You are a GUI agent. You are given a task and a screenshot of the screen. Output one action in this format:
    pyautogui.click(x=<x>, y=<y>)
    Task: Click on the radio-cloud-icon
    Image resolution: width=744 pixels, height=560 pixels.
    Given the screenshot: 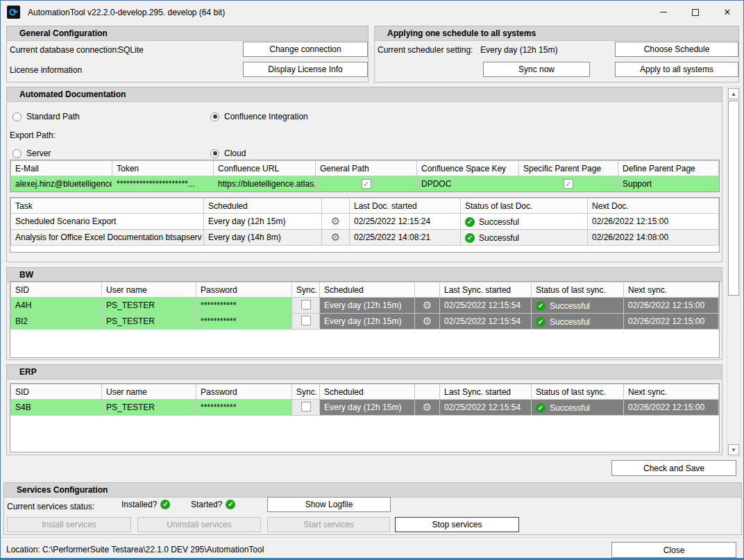 What is the action you would take?
    pyautogui.click(x=215, y=154)
    